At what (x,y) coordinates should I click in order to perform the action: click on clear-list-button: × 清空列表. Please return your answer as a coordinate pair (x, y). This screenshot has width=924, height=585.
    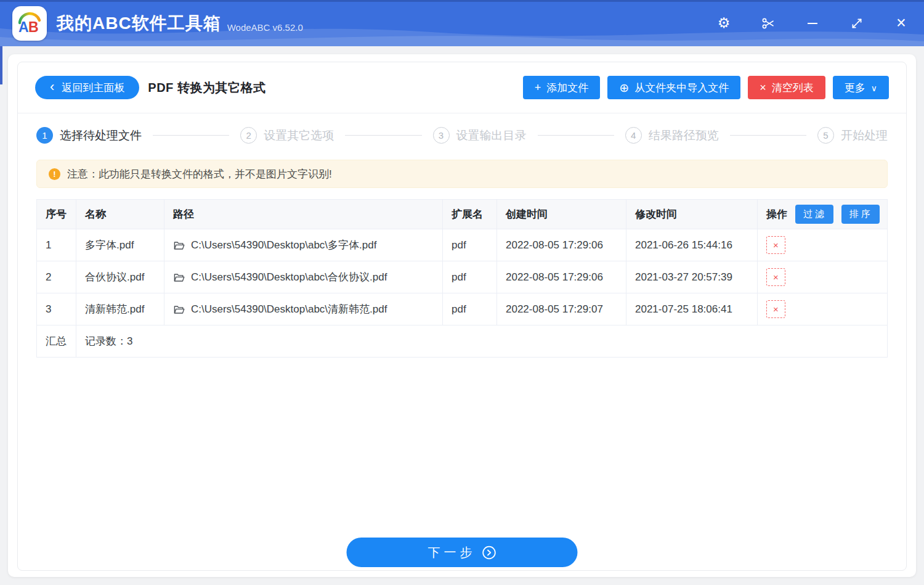
    Looking at the image, I should click on (787, 88).